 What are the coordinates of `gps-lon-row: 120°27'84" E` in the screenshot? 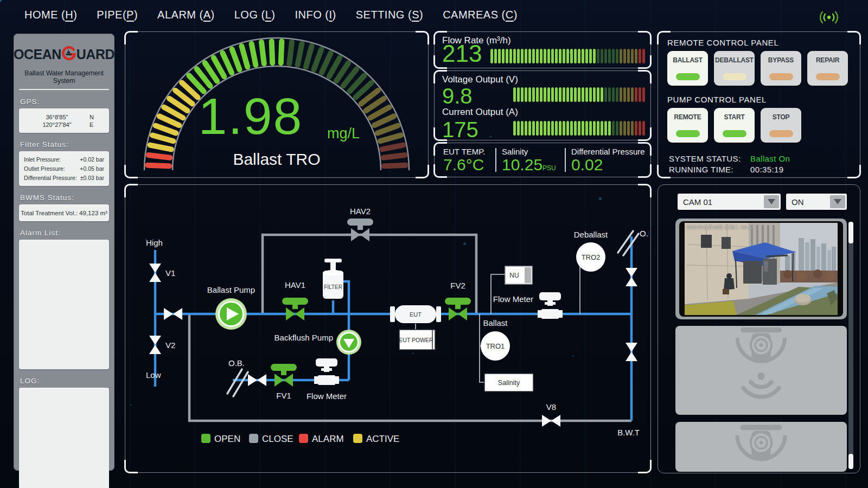 It's located at (64, 125).